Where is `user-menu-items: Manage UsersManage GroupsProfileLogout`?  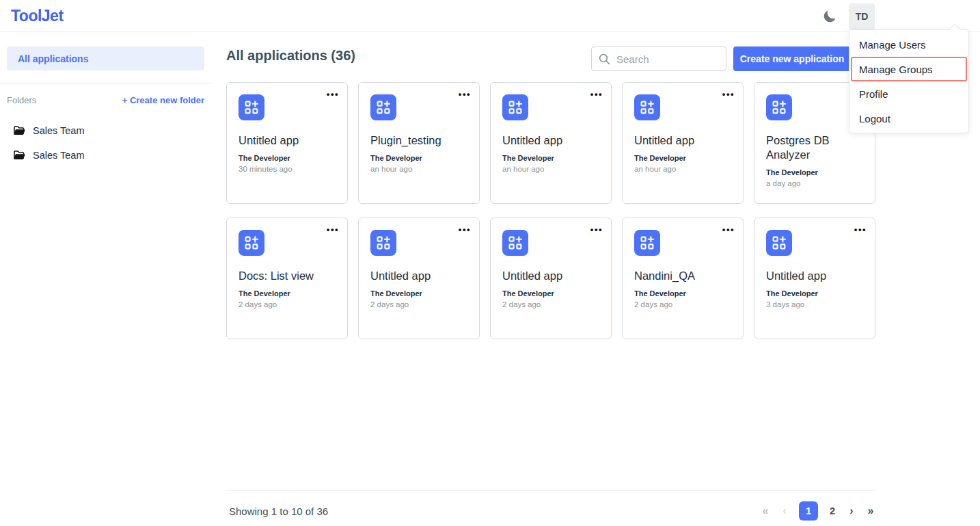
user-menu-items: Manage UsersManage GroupsProfileLogout is located at coordinates (909, 81).